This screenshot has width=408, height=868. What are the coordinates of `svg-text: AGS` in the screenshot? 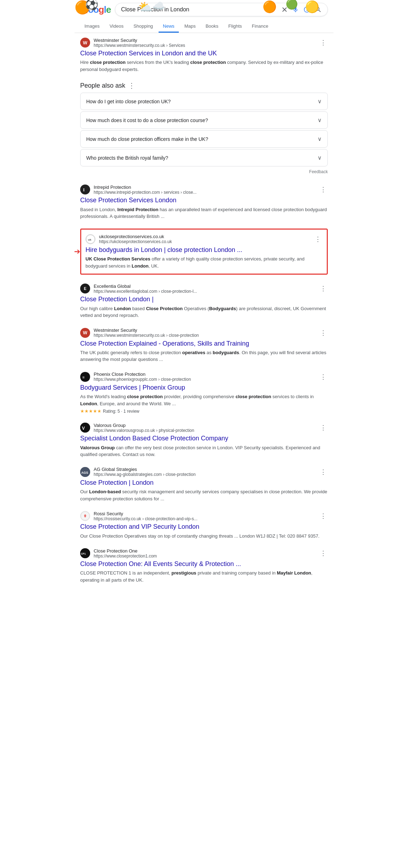 It's located at (85, 473).